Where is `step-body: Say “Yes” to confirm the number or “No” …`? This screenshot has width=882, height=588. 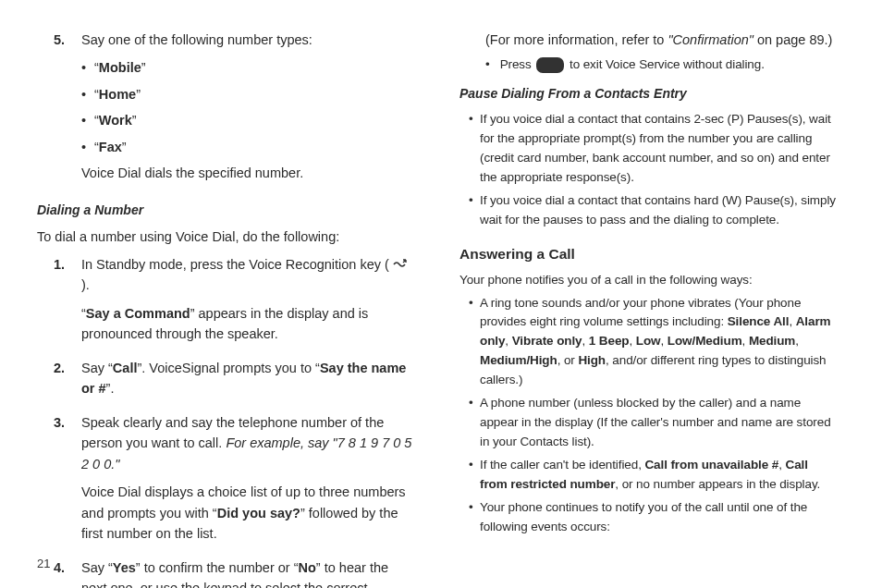 step-body: Say “Yes” to confirm the number or “No” … is located at coordinates (248, 573).